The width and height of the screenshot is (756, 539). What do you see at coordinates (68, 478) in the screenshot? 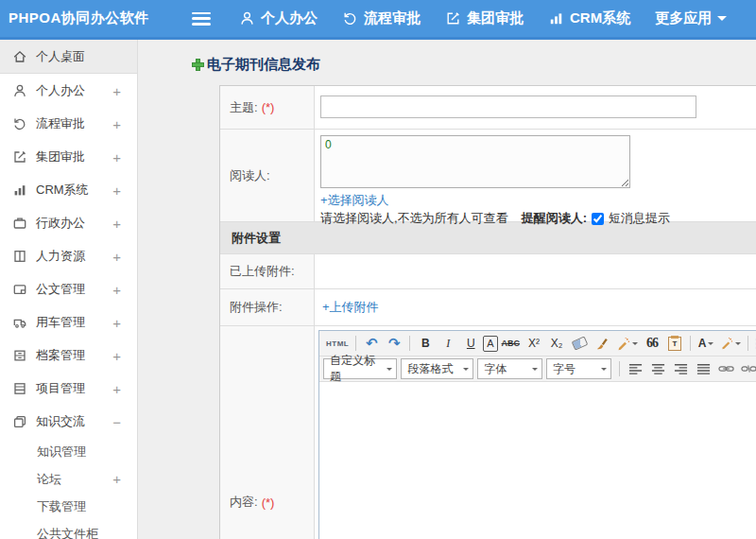
I see `sidebar-subitem-forum: 论坛 +` at bounding box center [68, 478].